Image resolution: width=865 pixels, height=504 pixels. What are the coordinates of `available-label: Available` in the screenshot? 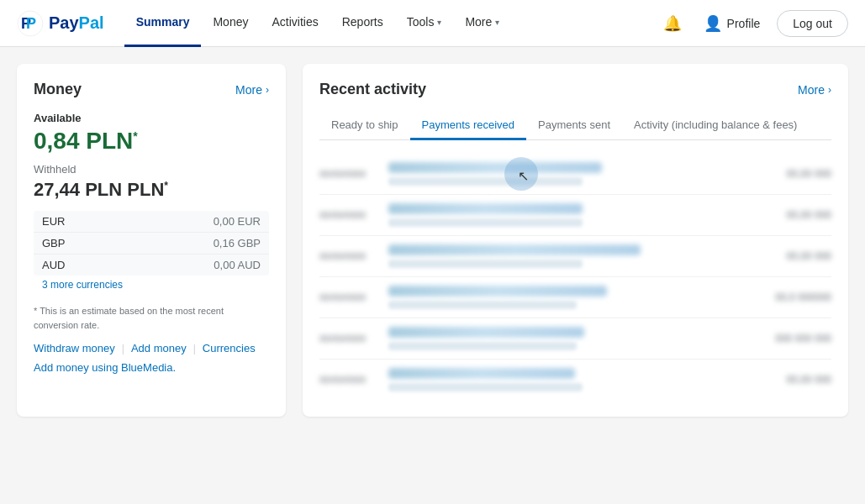 It's located at (151, 118).